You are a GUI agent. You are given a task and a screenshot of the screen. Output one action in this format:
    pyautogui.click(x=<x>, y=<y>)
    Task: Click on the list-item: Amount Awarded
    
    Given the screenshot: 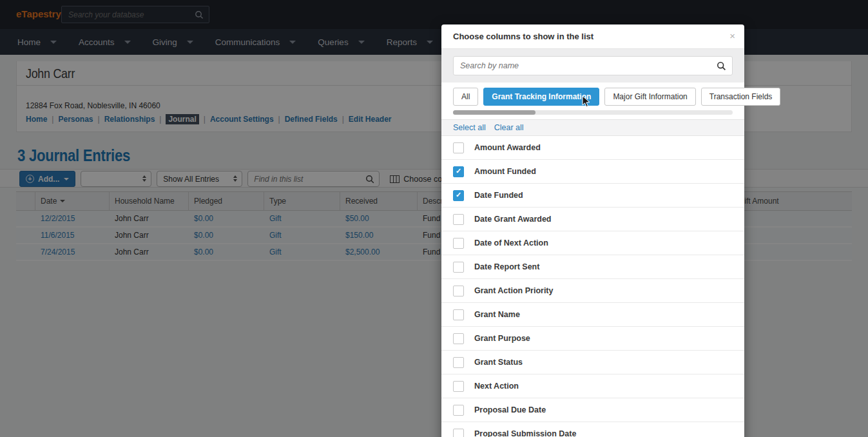 What is the action you would take?
    pyautogui.click(x=593, y=148)
    